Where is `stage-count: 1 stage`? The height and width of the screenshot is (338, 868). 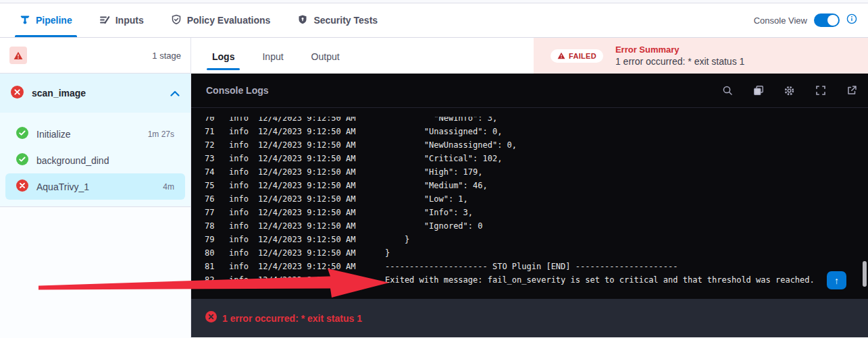 stage-count: 1 stage is located at coordinates (166, 55).